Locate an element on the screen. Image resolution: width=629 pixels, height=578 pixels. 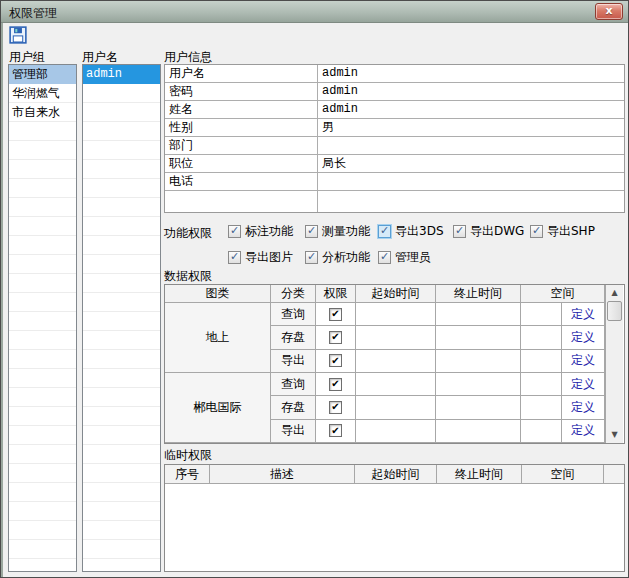
category-cell: 存盘 is located at coordinates (294, 408).